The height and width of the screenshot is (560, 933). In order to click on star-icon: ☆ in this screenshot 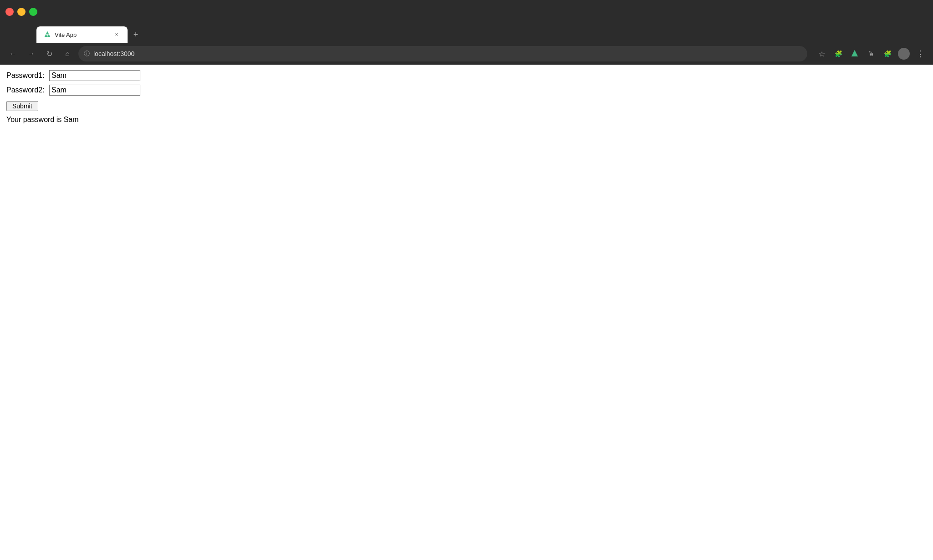, I will do `click(822, 54)`.